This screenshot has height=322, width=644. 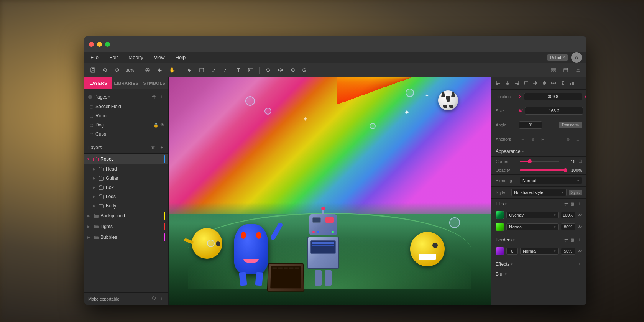 What do you see at coordinates (539, 161) in the screenshot?
I see `corner-slider-track` at bounding box center [539, 161].